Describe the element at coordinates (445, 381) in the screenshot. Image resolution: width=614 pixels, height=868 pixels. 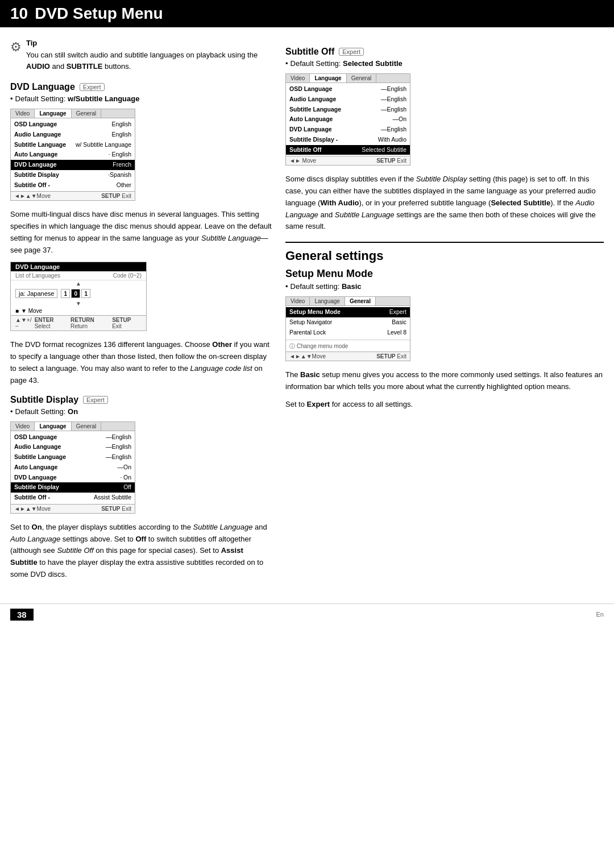
I see `setup-menu-mode-body1: The Basic setup menu gives you access to…` at that location.